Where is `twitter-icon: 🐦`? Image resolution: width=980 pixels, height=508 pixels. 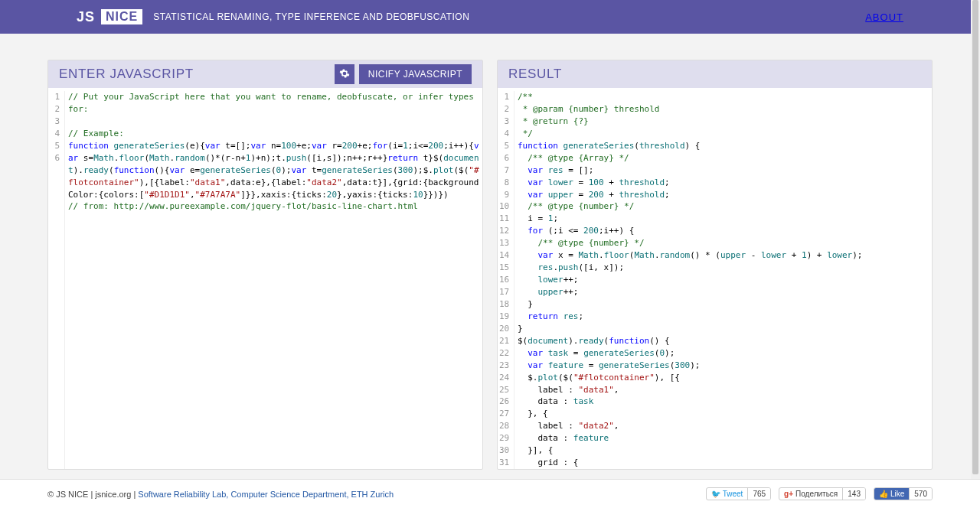
twitter-icon: 🐦 is located at coordinates (716, 494).